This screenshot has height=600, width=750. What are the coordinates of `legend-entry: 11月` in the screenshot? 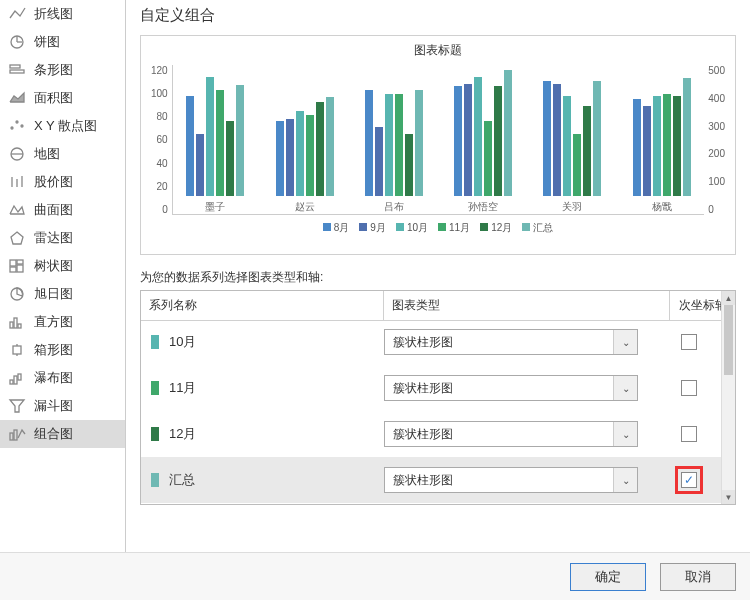 It's located at (454, 228).